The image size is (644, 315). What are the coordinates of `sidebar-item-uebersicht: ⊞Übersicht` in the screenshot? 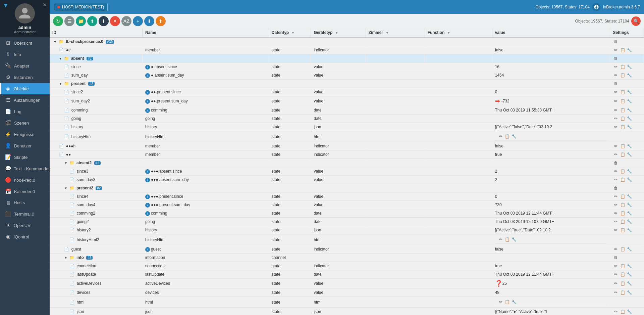 It's located at (25, 43).